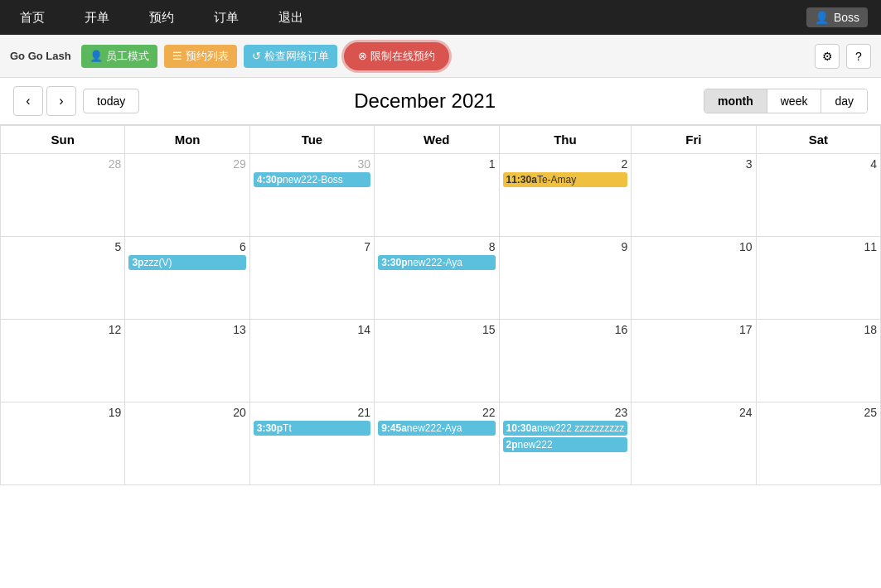 This screenshot has width=881, height=588. What do you see at coordinates (819, 247) in the screenshot?
I see `cell-date: 11` at bounding box center [819, 247].